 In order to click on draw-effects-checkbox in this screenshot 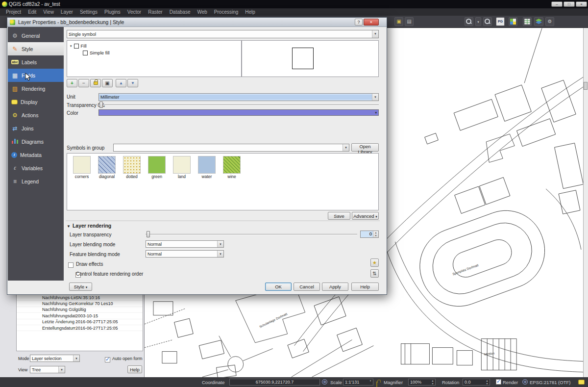, I will do `click(71, 265)`.